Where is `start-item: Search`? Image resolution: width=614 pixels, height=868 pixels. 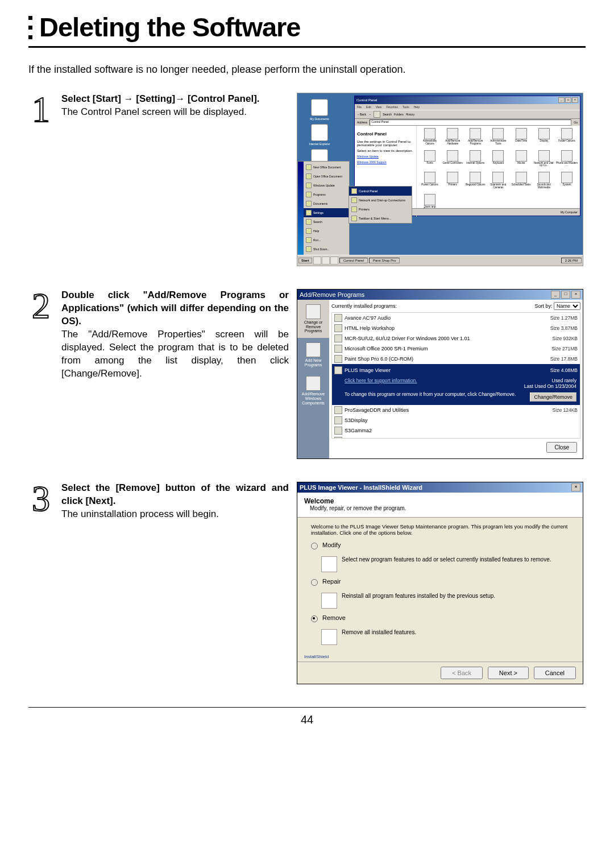
start-item: Search is located at coordinates (318, 222).